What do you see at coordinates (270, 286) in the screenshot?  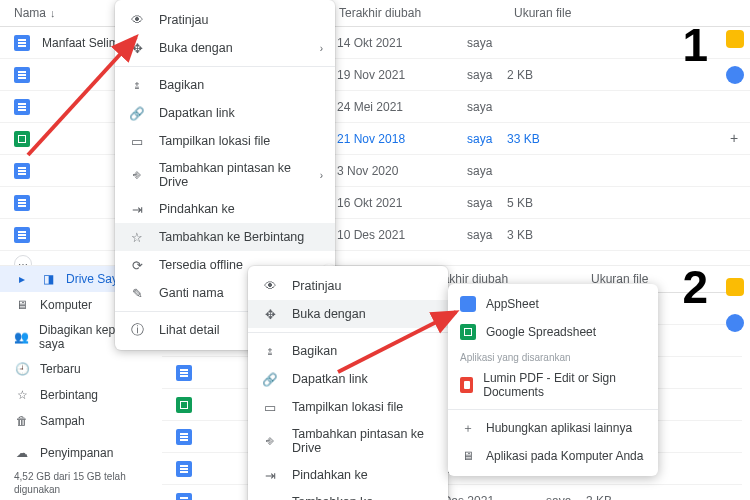 I see `eye-icon: 👁` at bounding box center [270, 286].